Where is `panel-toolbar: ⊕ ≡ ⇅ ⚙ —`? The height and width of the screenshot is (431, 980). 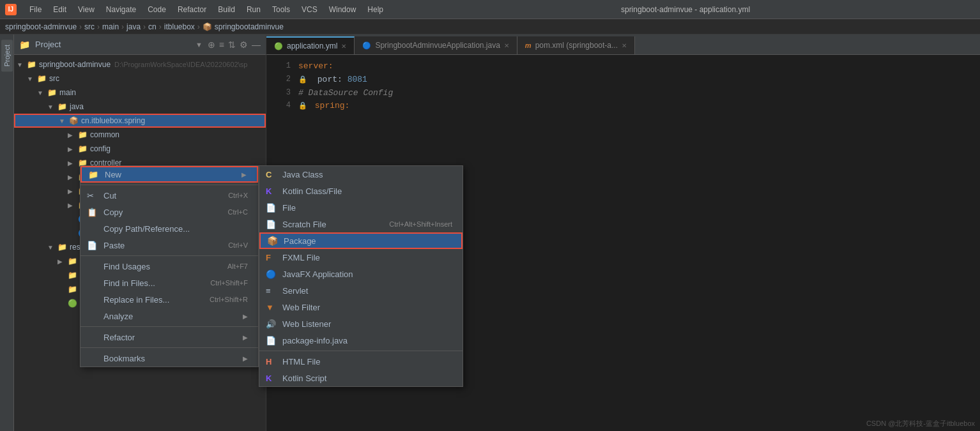
panel-toolbar: ⊕ ≡ ⇅ ⚙ — is located at coordinates (234, 45).